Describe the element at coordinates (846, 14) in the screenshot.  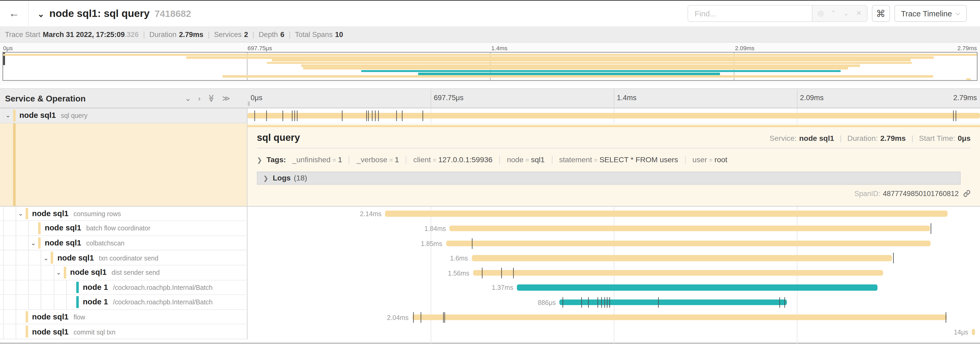
I see `next-result-icon: ⌄` at that location.